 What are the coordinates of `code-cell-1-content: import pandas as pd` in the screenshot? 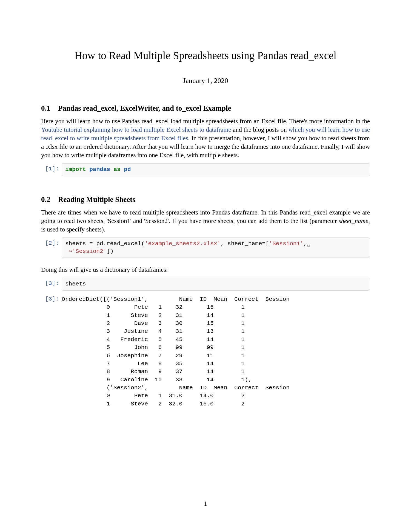 It's located at (216, 170).